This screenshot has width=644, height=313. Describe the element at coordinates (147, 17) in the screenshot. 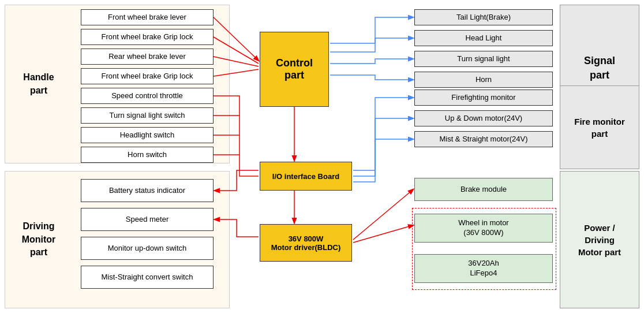

I see `handle-item-1: Front wheel brake lever` at that location.